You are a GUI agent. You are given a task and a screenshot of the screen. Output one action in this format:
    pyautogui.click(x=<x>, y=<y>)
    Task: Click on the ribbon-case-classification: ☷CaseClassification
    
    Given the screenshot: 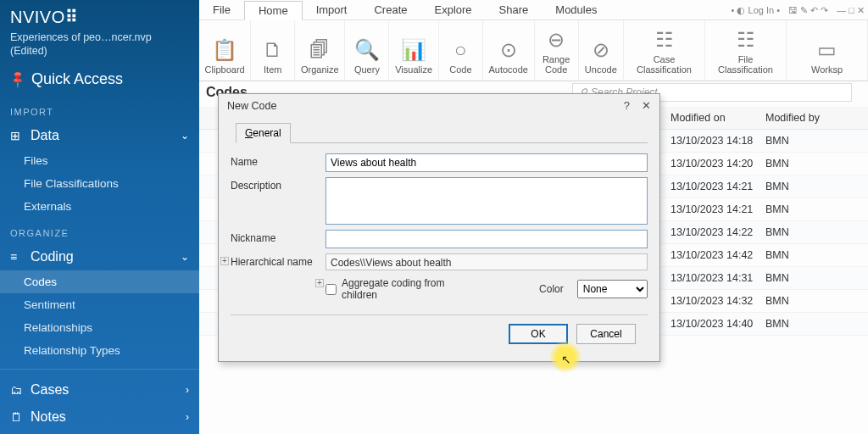 What is the action you would take?
    pyautogui.click(x=665, y=51)
    